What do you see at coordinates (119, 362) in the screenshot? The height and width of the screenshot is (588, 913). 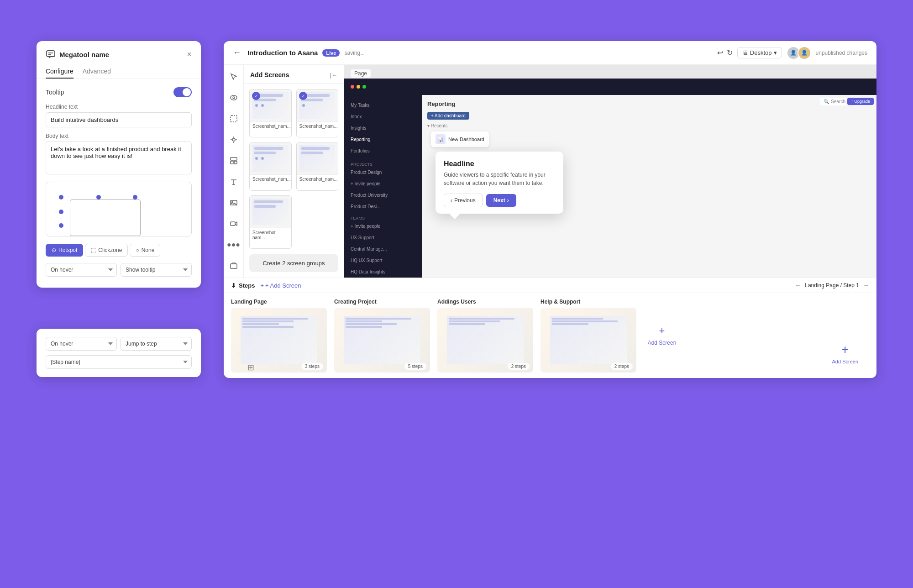 I see `bottom-row2: [Step name]` at bounding box center [119, 362].